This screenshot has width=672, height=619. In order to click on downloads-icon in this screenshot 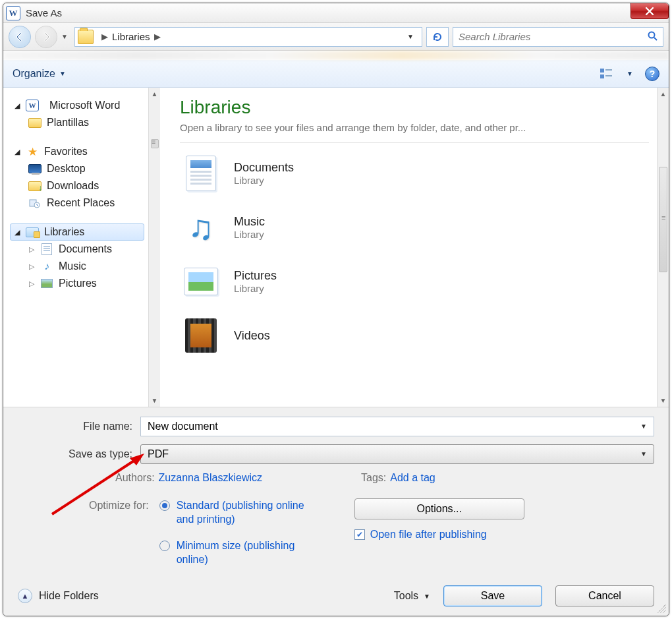, I will do `click(35, 186)`.